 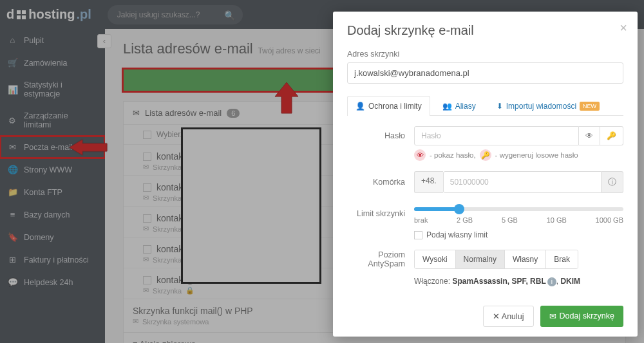 I want to click on envelope-icon: ✉, so click(x=553, y=317).